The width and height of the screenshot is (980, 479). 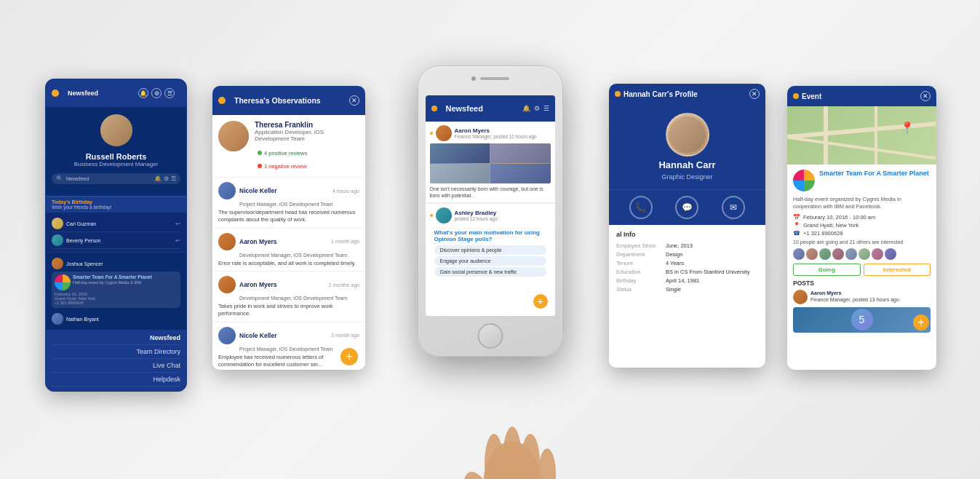 What do you see at coordinates (116, 151) in the screenshot?
I see `s1-profile: Russell Roberts Business Development Man…` at bounding box center [116, 151].